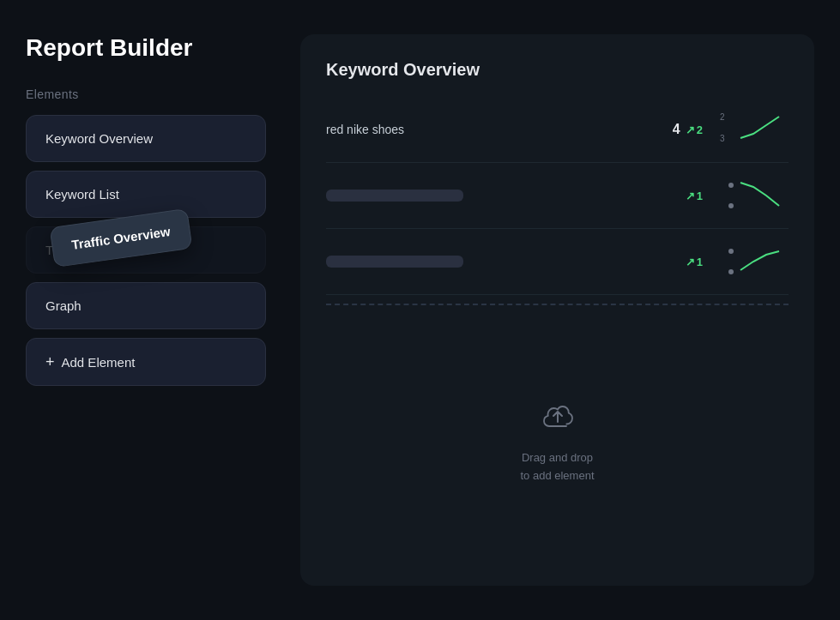  What do you see at coordinates (722, 139) in the screenshot?
I see `sparkline-label: 3` at bounding box center [722, 139].